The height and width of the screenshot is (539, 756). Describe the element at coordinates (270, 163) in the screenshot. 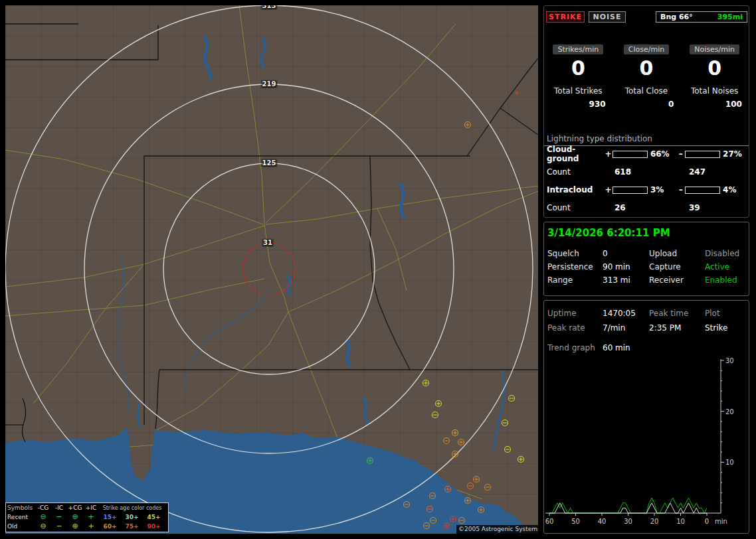

I see `range-ring-label-125: 125` at that location.